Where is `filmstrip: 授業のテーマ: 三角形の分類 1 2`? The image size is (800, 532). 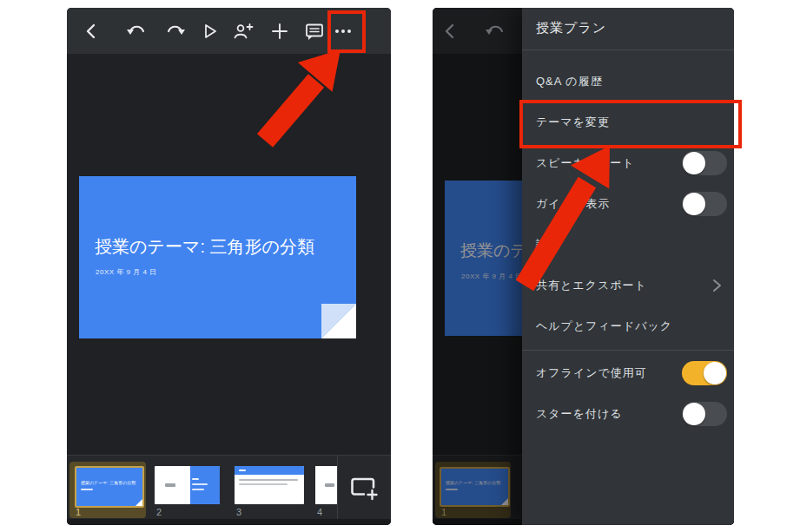 filmstrip: 授業のテーマ: 三角形の分類 1 2 is located at coordinates (229, 489).